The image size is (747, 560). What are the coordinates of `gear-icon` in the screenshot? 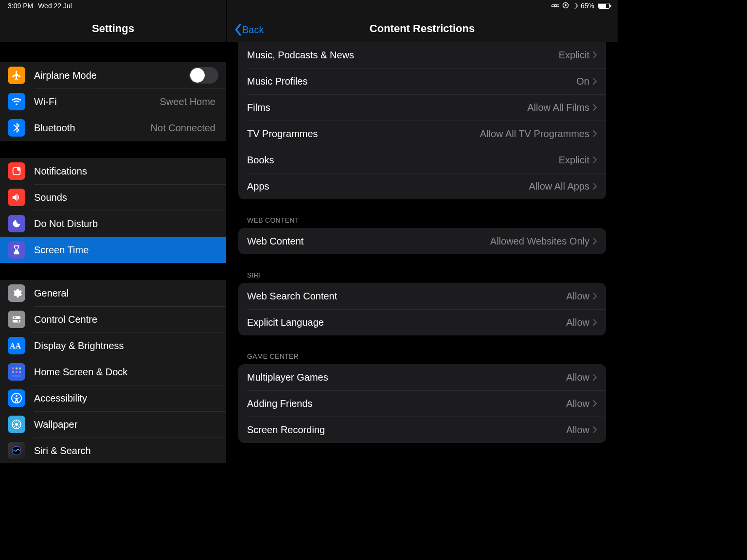 It's located at (17, 293).